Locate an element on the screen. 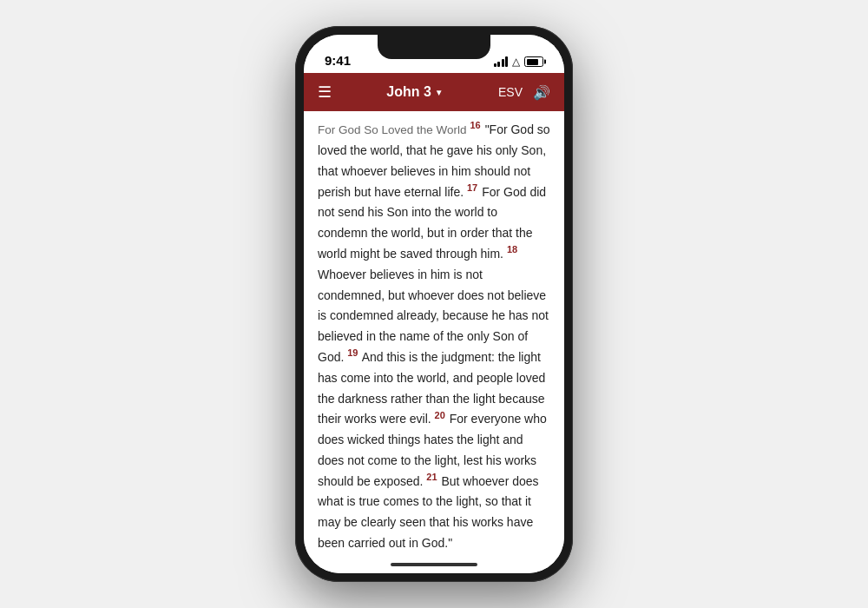 The image size is (868, 608). verse-num-17: 17 is located at coordinates (472, 188).